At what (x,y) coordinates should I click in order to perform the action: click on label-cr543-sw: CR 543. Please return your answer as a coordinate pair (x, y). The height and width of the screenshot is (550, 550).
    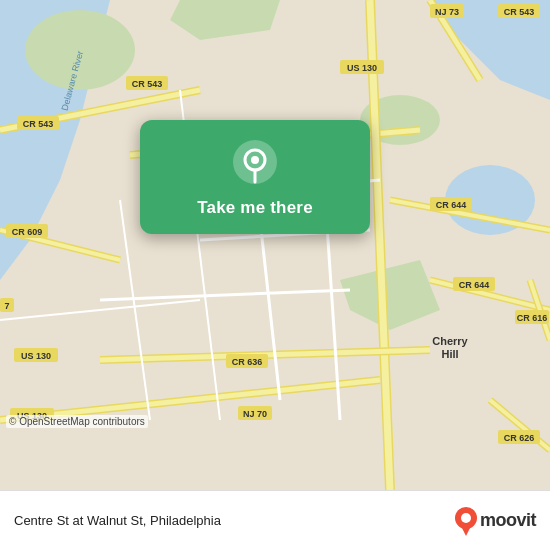
    Looking at the image, I should click on (148, 84).